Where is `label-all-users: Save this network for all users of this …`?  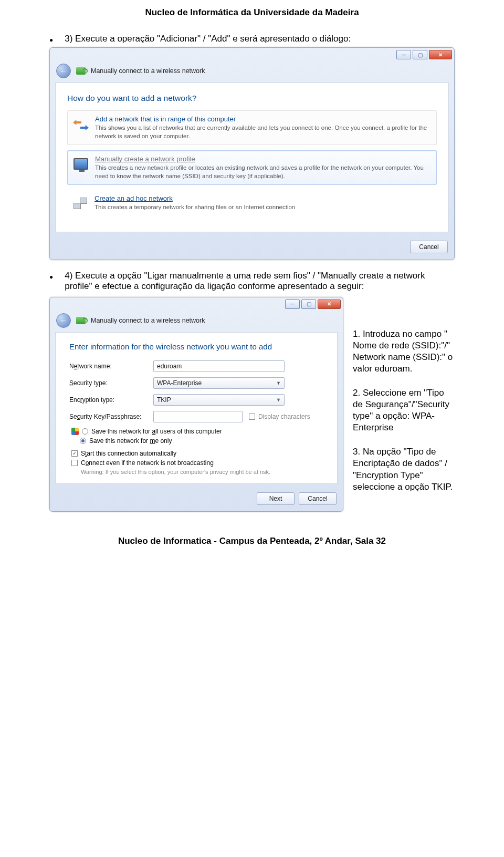 label-all-users: Save this network for all users of this … is located at coordinates (156, 431).